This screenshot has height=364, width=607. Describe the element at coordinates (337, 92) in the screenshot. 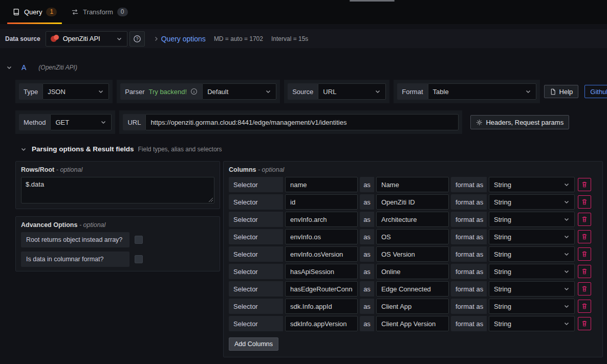

I see `source-field: Source URL` at that location.